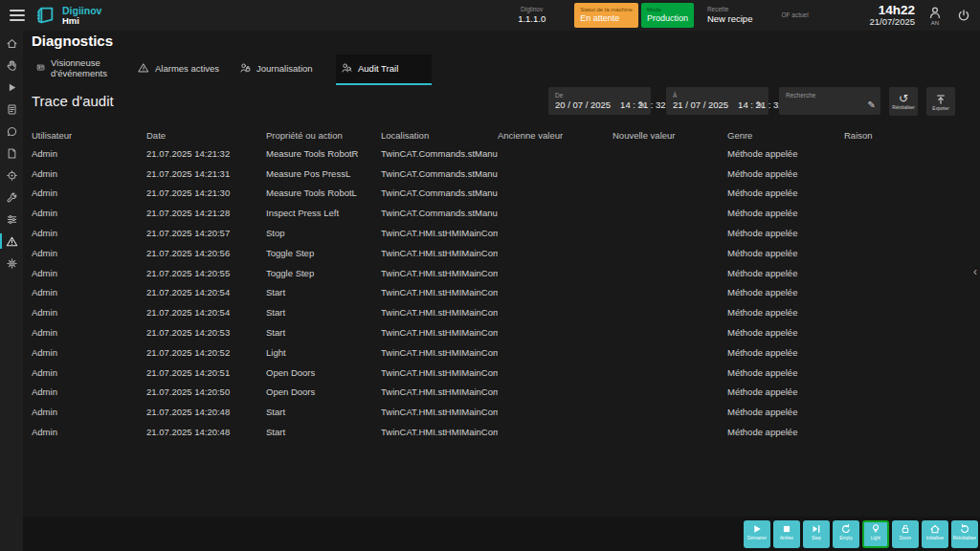  Describe the element at coordinates (11, 65) in the screenshot. I see `sidebar-item-manual` at that location.